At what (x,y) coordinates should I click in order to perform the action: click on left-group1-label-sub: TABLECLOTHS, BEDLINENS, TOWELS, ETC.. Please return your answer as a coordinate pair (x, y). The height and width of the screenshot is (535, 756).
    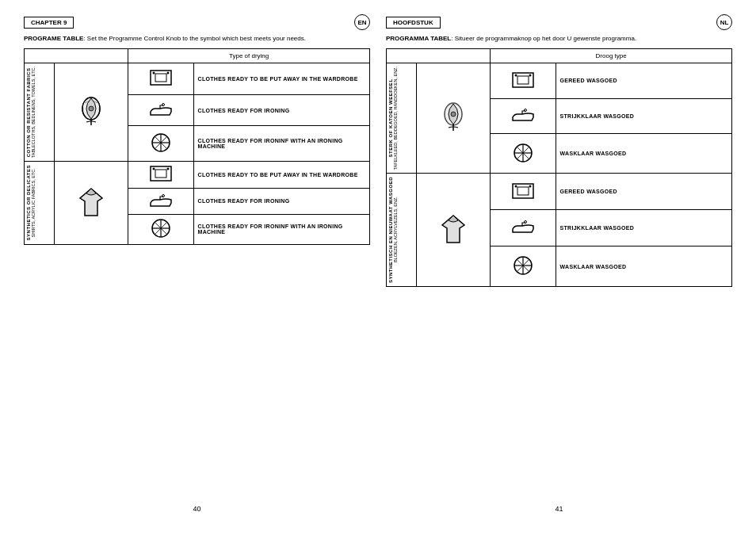
    Looking at the image, I should click on (33, 113).